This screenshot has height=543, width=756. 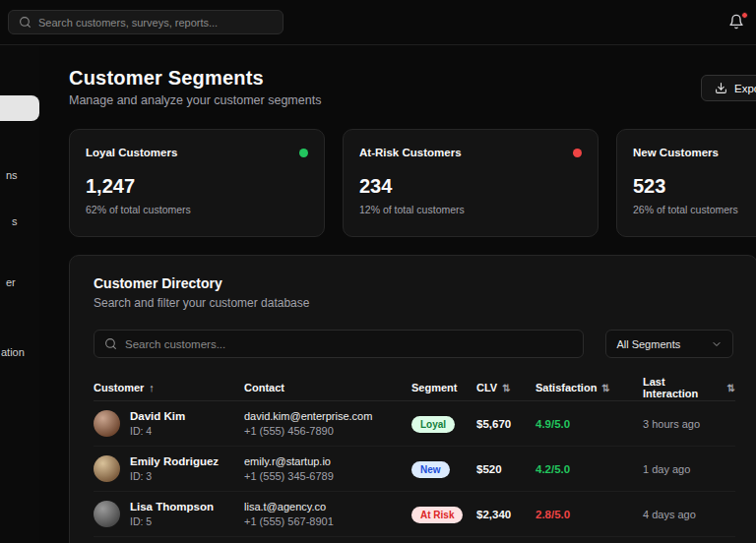 What do you see at coordinates (669, 344) in the screenshot?
I see `segment-filter-select: All Segments` at bounding box center [669, 344].